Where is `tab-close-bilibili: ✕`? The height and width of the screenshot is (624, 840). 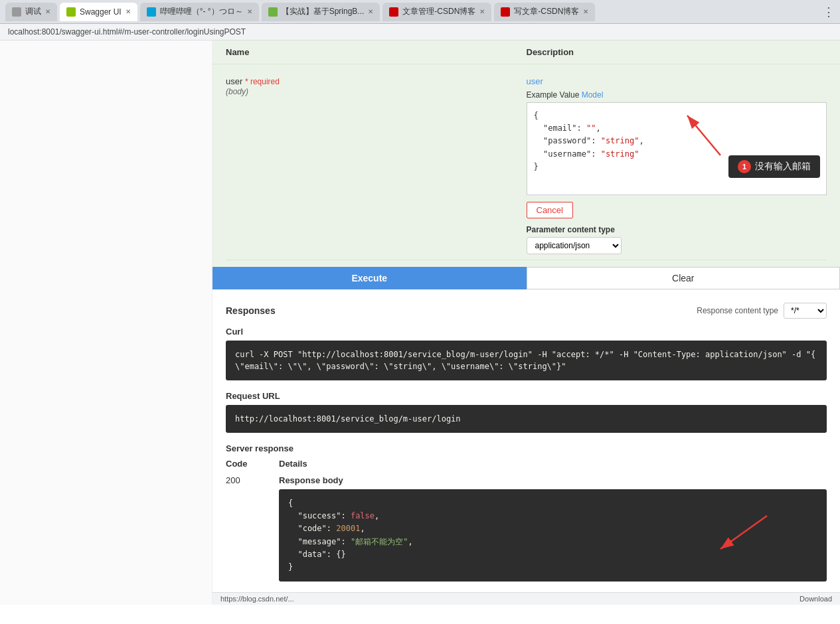
tab-close-bilibili: ✕ is located at coordinates (250, 12).